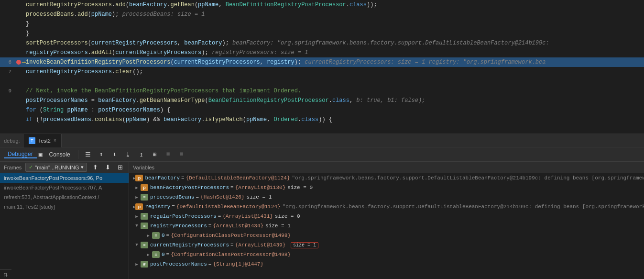 The width and height of the screenshot is (644, 279). What do you see at coordinates (64, 197) in the screenshot?
I see `frame-item-2: refresh:533, AbstractApplicationContext …` at bounding box center [64, 197].